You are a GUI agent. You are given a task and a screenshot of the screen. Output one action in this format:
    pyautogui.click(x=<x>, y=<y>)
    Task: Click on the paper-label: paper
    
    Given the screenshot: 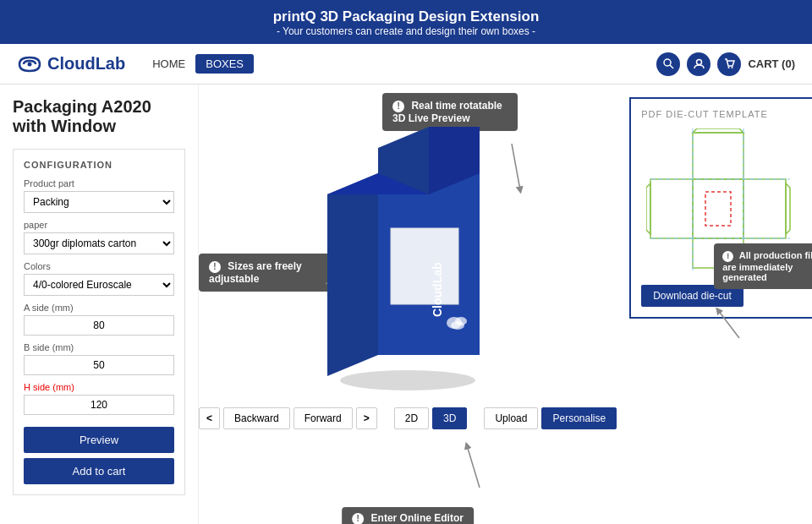 What is the action you would take?
    pyautogui.click(x=99, y=225)
    